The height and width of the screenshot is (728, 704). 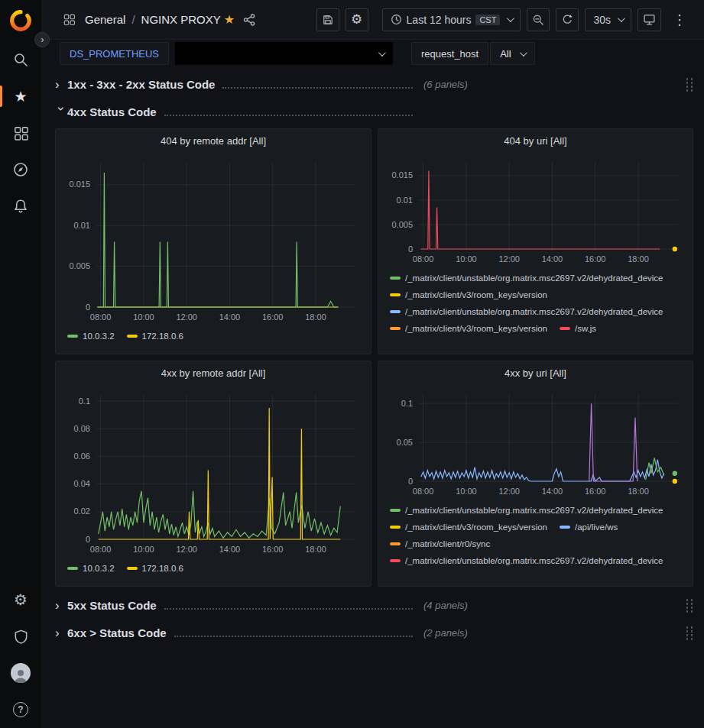 What do you see at coordinates (316, 317) in the screenshot?
I see `svg-text: 18:00` at bounding box center [316, 317].